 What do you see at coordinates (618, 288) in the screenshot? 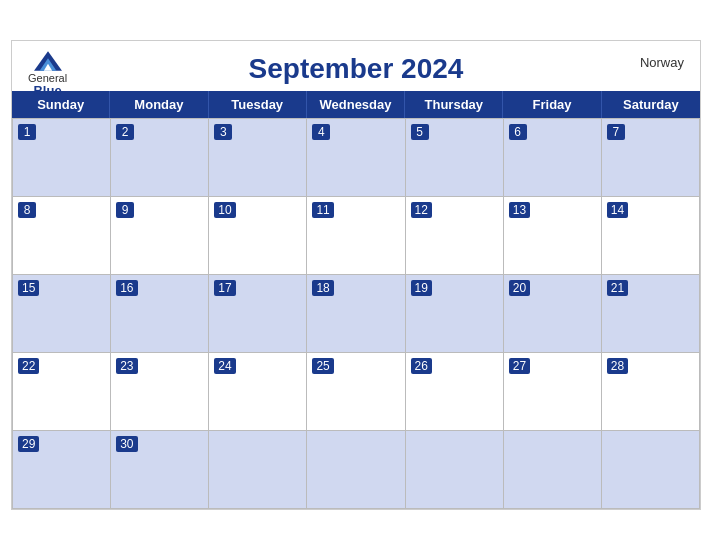
I see `day-number: 21` at bounding box center [618, 288].